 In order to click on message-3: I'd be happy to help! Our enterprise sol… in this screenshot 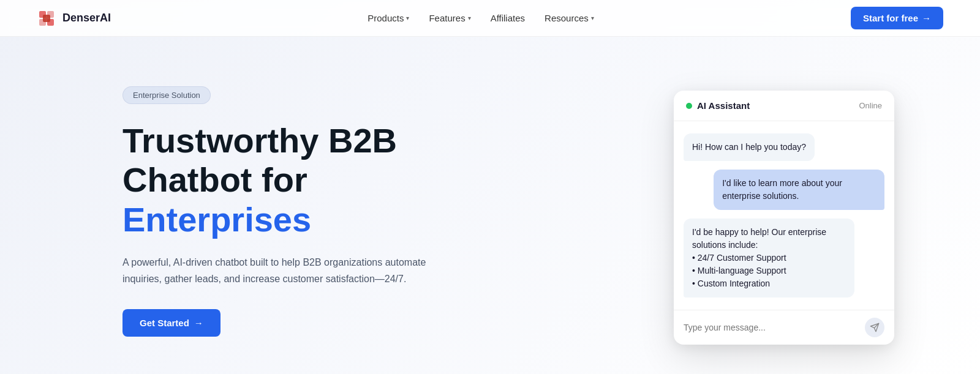, I will do `click(769, 258)`.